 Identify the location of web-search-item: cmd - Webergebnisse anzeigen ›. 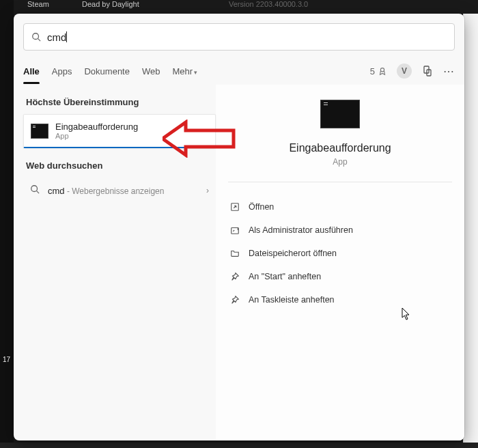
(120, 191).